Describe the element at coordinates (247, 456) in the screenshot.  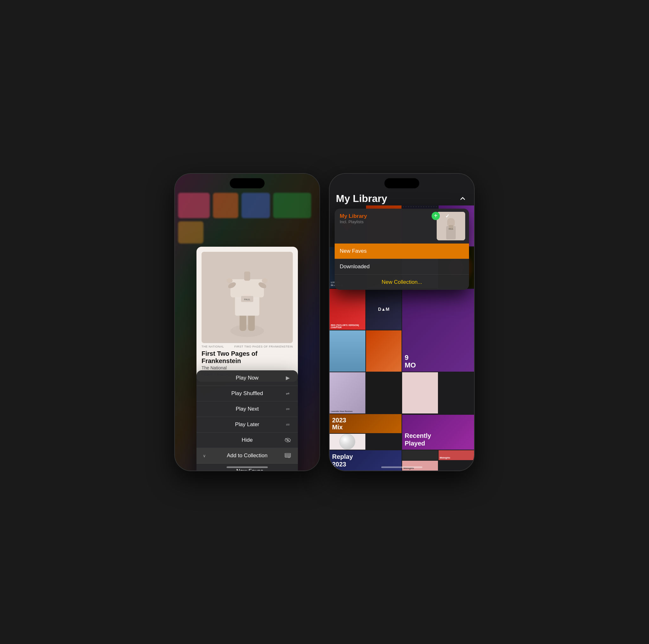
I see `menu-item-add-to-collection: ∨ Add to Collection` at that location.